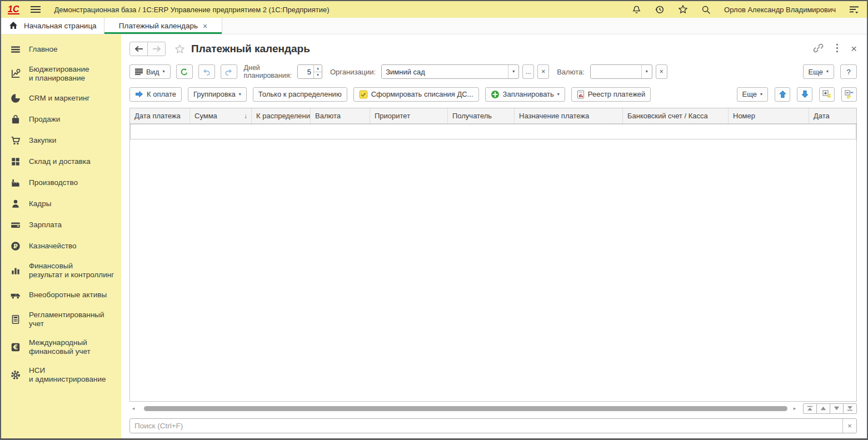  What do you see at coordinates (16, 271) in the screenshot?
I see `finresult-icon` at bounding box center [16, 271].